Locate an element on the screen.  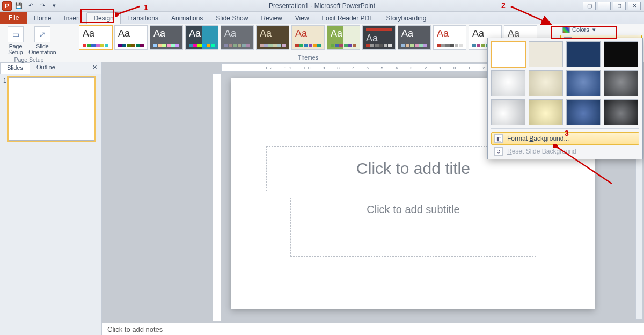
format-background-menuitem: ◧ Format Background... is located at coordinates (565, 139).